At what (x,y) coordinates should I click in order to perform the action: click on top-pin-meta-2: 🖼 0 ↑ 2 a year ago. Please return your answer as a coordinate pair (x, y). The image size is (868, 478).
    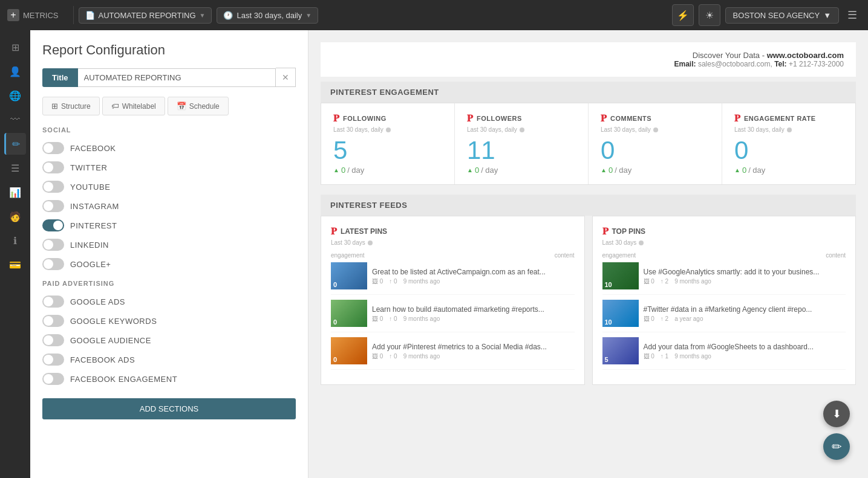
    Looking at the image, I should click on (728, 319).